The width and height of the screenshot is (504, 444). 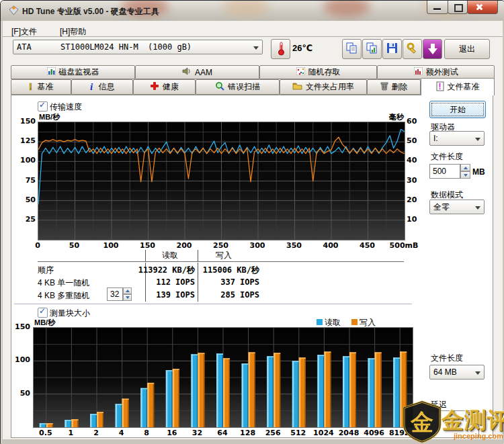 I want to click on axis-tick-label: 10, so click(x=416, y=219).